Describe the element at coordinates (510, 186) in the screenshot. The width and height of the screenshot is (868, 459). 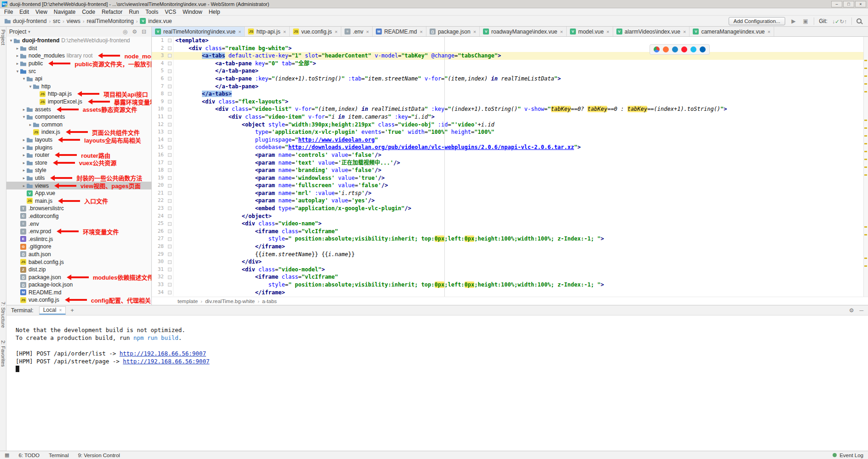
I see `code-line: 20 <param name='fullscreen' value='false…` at that location.